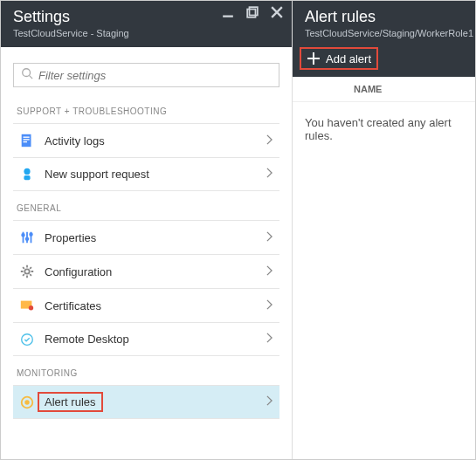  I want to click on settings-item-configuration: Configuration, so click(147, 271).